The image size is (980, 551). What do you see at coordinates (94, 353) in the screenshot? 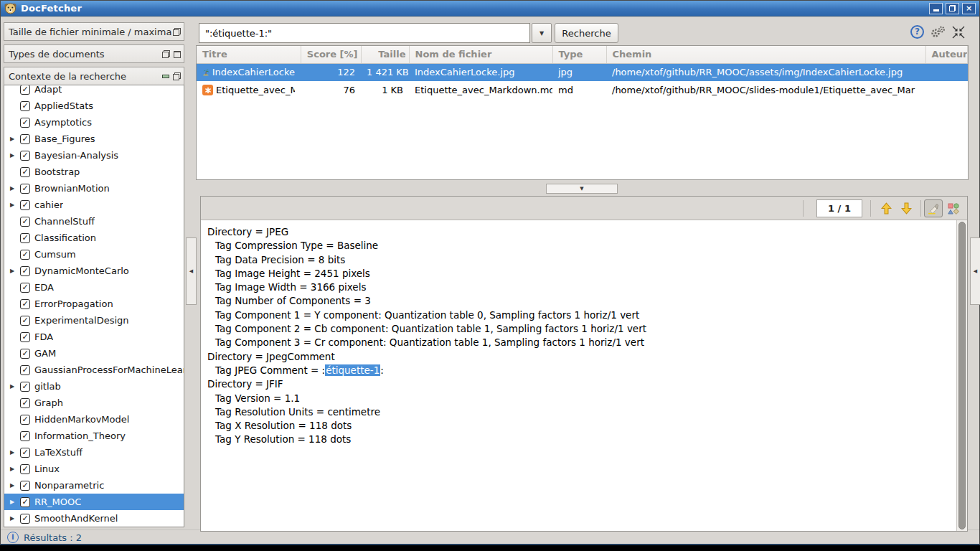
I see `tree-item-gam: ✓GAM` at bounding box center [94, 353].